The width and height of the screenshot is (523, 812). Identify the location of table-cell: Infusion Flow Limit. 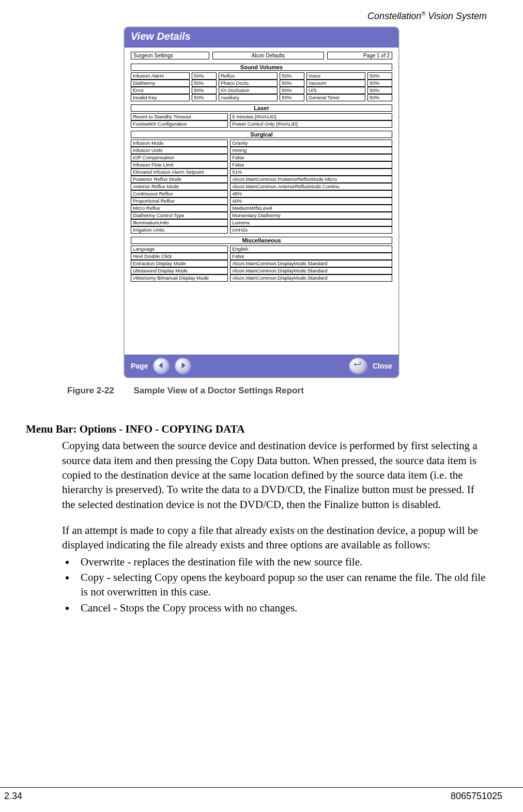
(179, 165).